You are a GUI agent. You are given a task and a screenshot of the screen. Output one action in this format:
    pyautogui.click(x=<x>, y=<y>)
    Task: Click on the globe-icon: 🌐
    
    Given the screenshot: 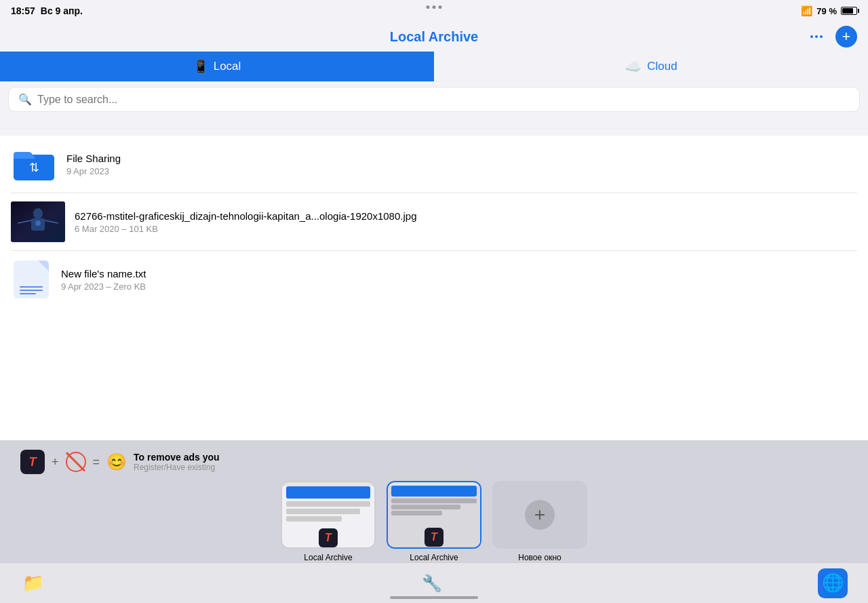 What is the action you would take?
    pyautogui.click(x=833, y=583)
    